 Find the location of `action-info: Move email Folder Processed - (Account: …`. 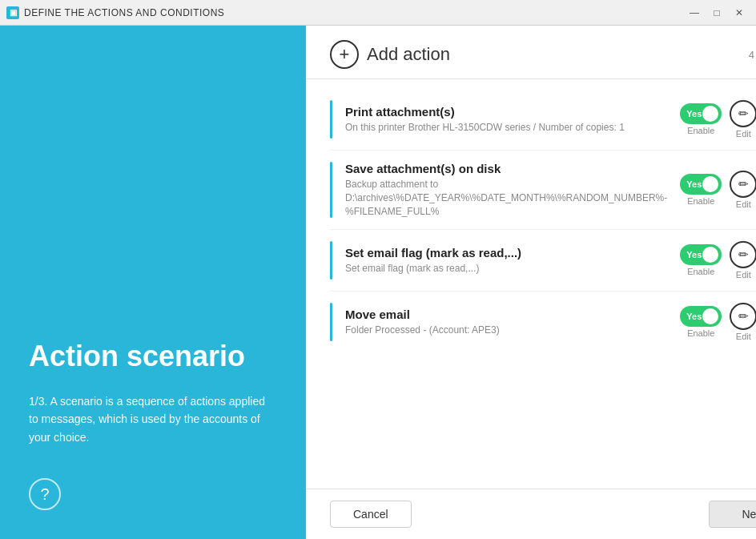

action-info: Move email Folder Processed - (Account: … is located at coordinates (506, 322).